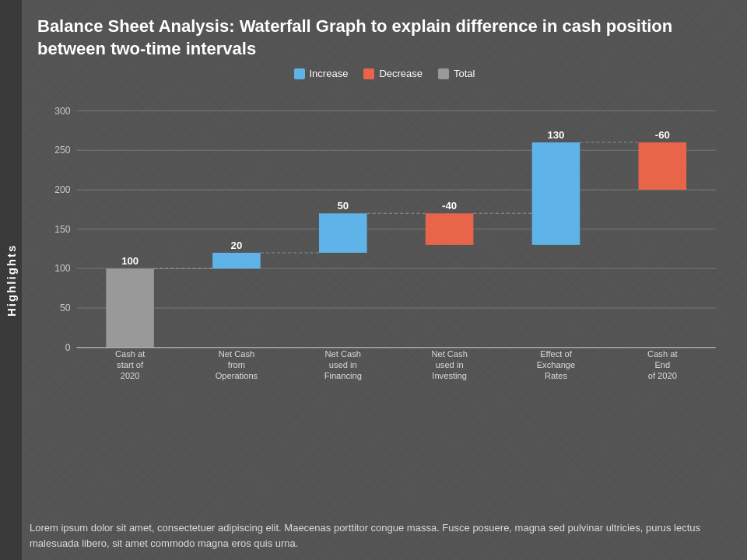  What do you see at coordinates (237, 246) in the screenshot?
I see `svg-text: 20` at bounding box center [237, 246].